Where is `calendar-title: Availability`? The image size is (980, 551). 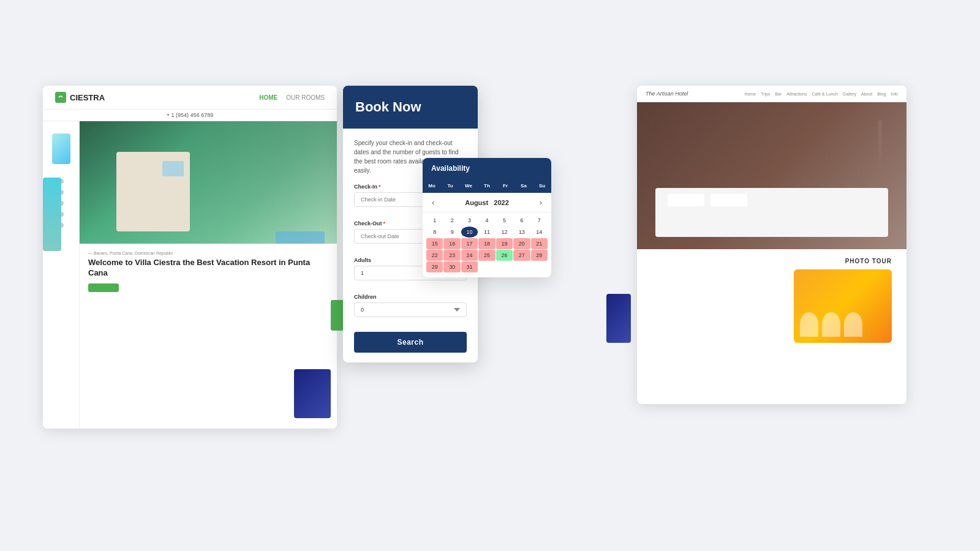
calendar-title: Availability is located at coordinates (451, 168).